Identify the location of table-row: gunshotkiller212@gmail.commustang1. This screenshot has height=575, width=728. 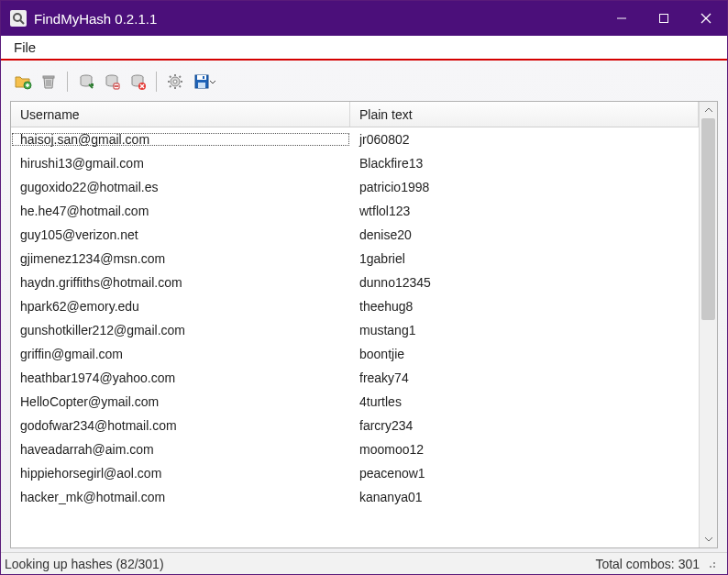
(355, 330).